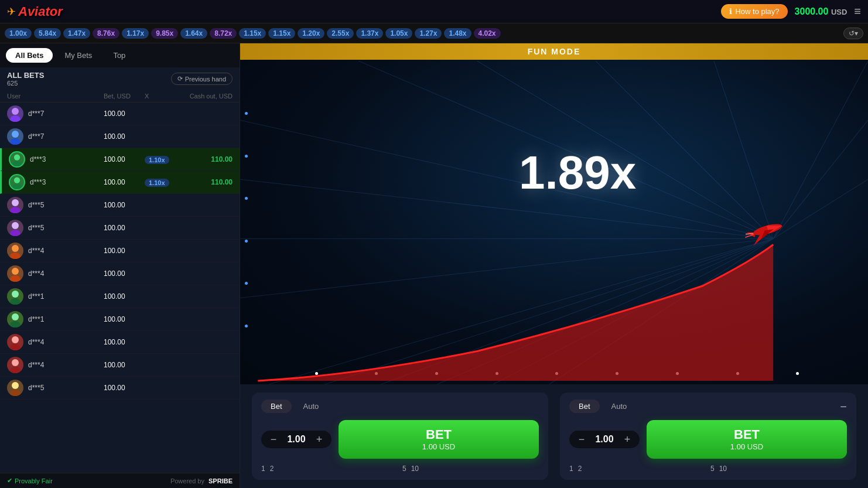  I want to click on user-name: d***3, so click(67, 159).